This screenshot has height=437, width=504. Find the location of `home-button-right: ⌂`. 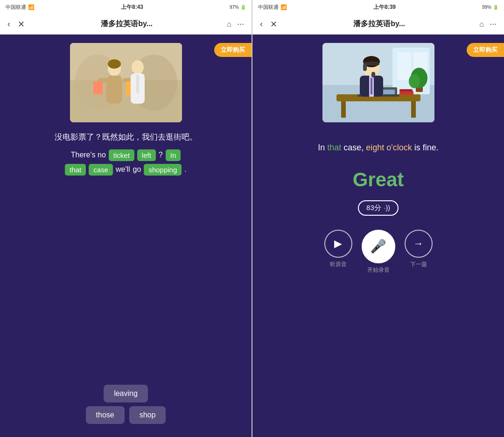

home-button-right: ⌂ is located at coordinates (482, 24).